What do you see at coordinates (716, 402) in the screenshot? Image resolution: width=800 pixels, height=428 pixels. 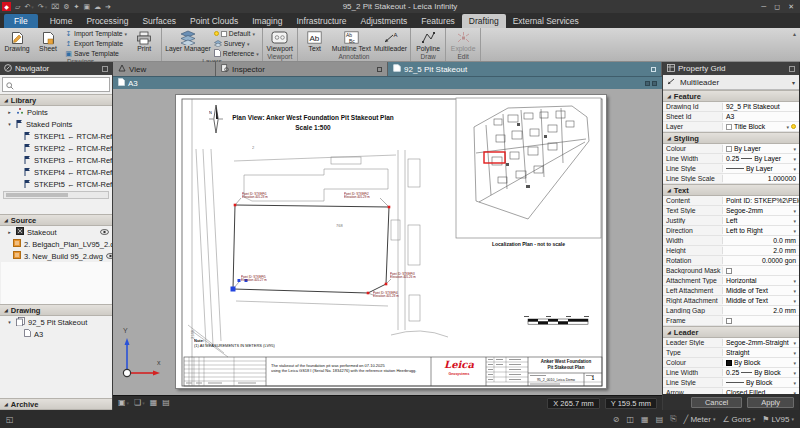 I see `cancel-button: Cancel` at bounding box center [716, 402].